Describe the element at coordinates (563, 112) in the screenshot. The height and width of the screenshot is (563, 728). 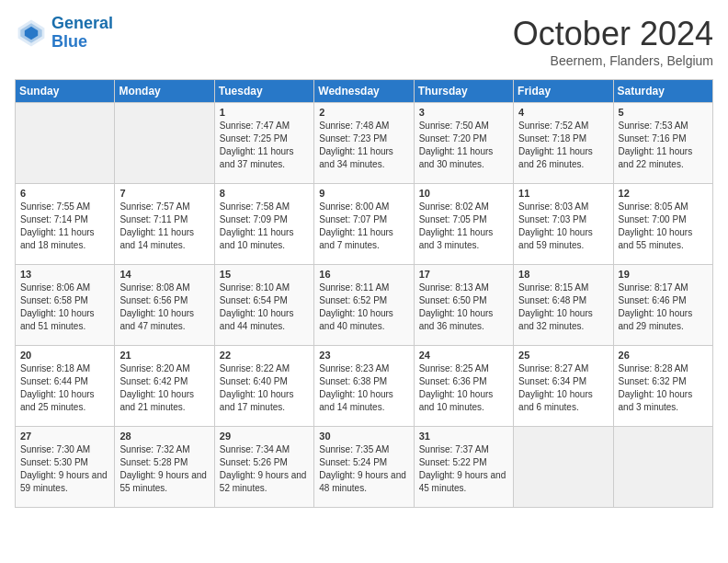
I see `day-number: 4` at that location.